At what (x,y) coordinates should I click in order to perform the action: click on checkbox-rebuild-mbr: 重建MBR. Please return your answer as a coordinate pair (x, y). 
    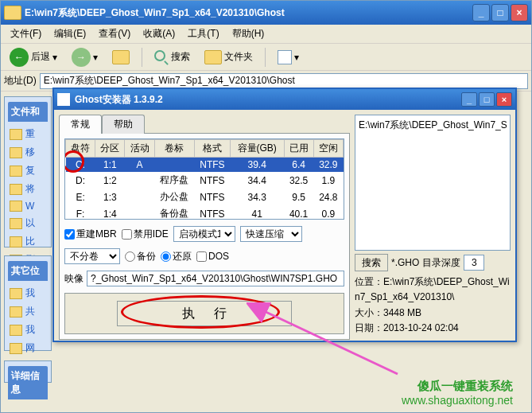
    Looking at the image, I should click on (91, 234).